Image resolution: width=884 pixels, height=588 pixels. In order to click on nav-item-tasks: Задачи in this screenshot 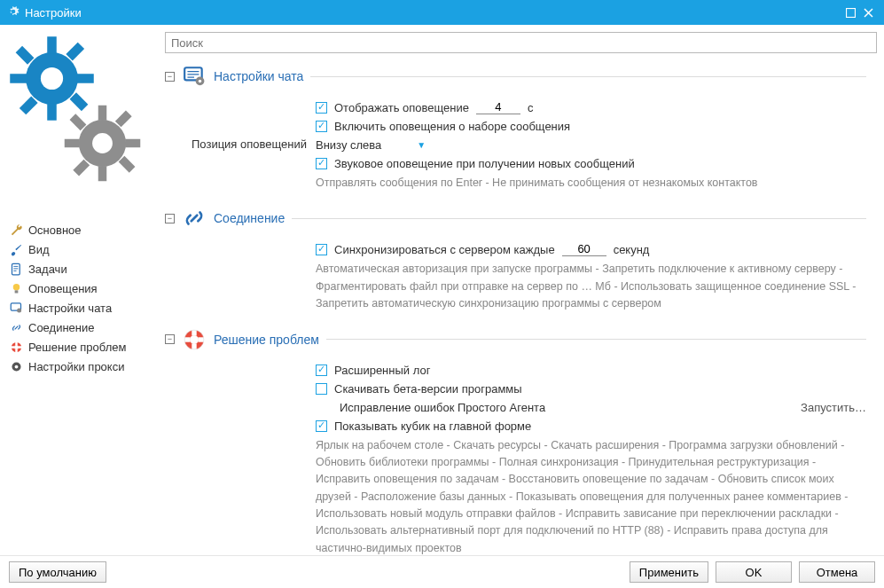, I will do `click(82, 269)`.